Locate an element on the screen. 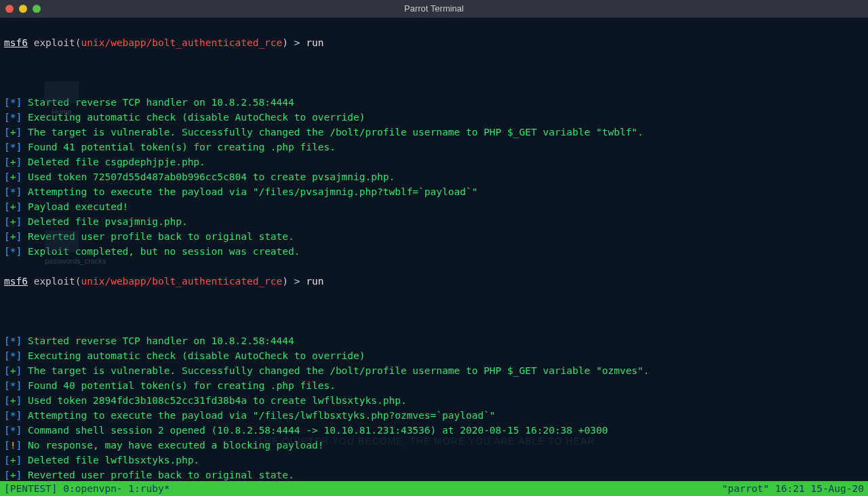 The image size is (868, 496). window-controls is located at coordinates (23, 9).